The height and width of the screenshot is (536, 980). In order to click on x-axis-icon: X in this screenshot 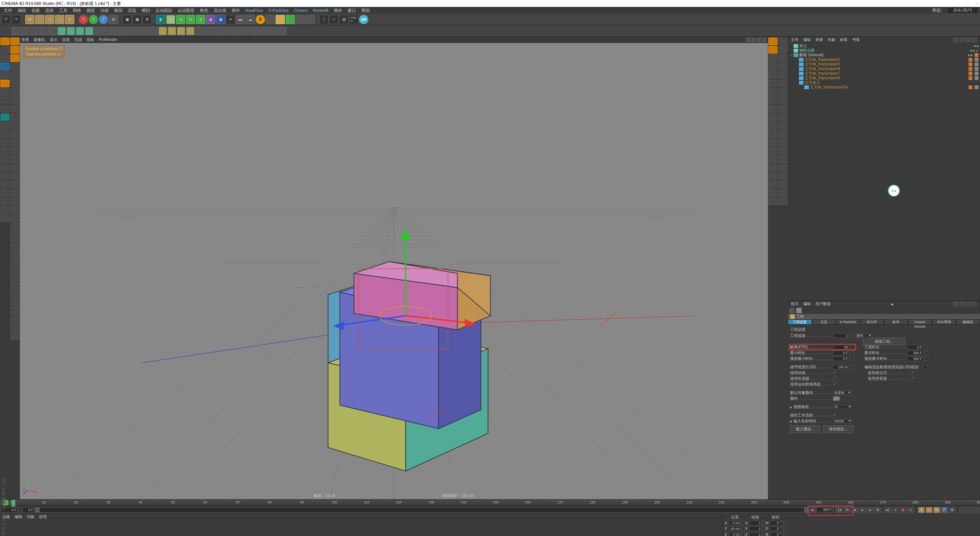, I will do `click(83, 20)`.